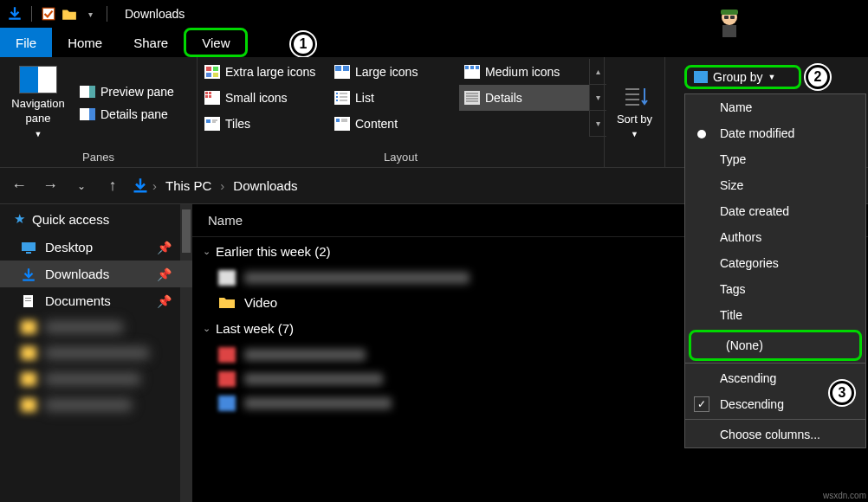 The width and height of the screenshot is (868, 502). I want to click on radio-selected-icon, so click(702, 134).